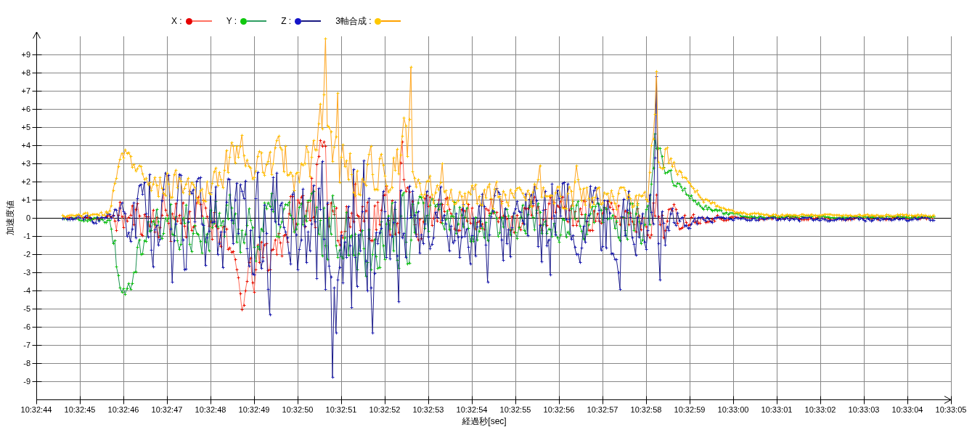 The image size is (980, 443). I want to click on y-tick-label: +7, so click(20, 91).